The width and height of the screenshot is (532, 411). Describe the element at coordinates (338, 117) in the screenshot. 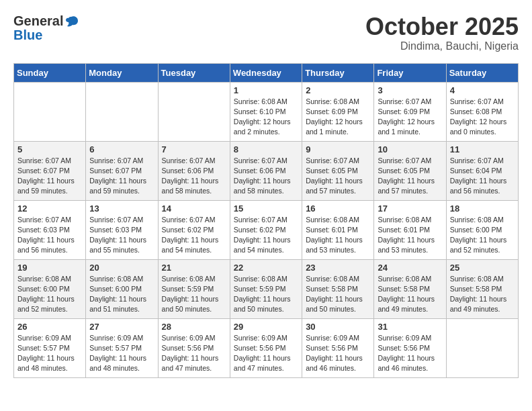

I see `day-info: Sunrise: 6:08 AMSunset: 6:09 PMDaylight:…` at that location.